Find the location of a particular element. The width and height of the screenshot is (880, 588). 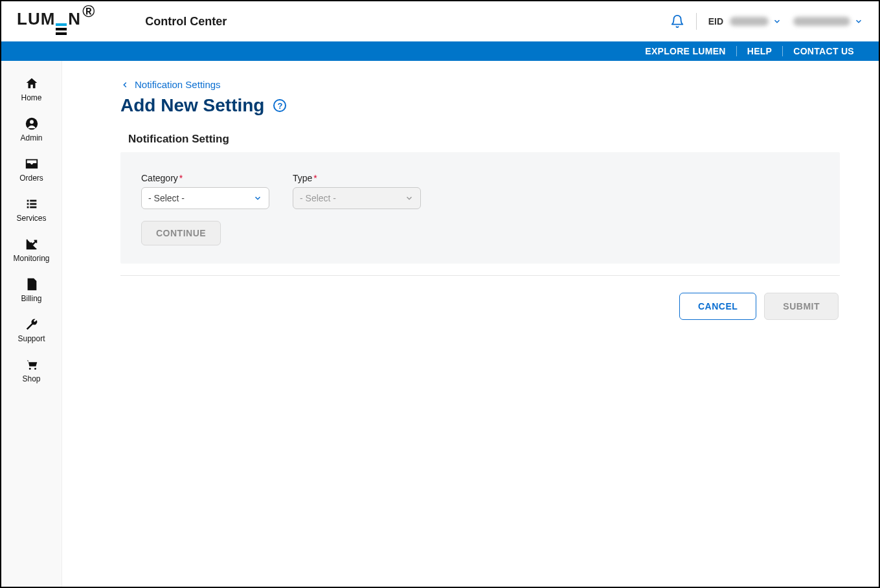

sidebar-item-label: Services is located at coordinates (31, 218).